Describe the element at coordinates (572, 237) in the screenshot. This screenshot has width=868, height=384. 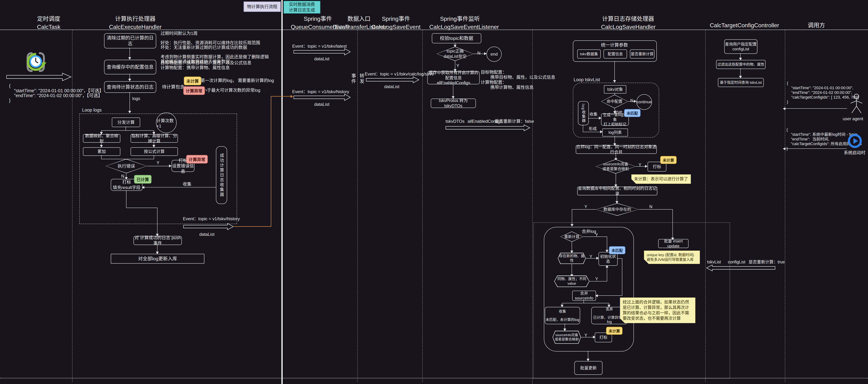
I see `decision-recalc: 重新计算` at that location.